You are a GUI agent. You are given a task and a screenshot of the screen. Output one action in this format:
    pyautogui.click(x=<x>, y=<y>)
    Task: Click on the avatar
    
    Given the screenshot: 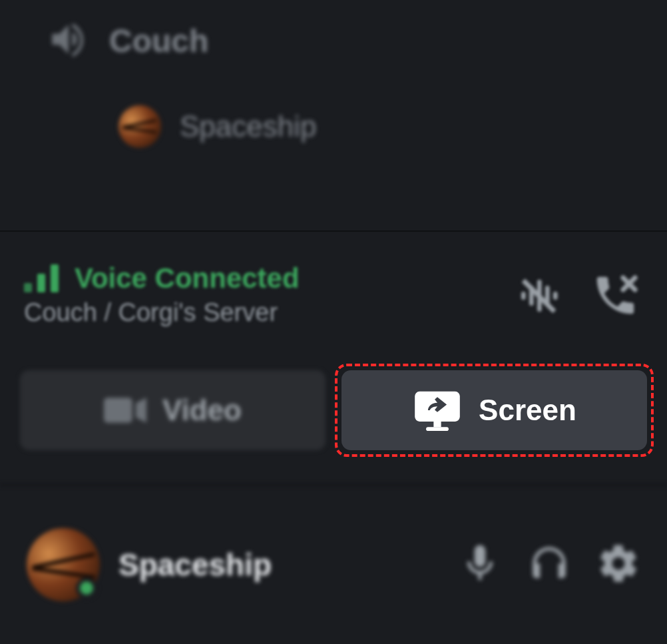 What is the action you would take?
    pyautogui.click(x=140, y=127)
    